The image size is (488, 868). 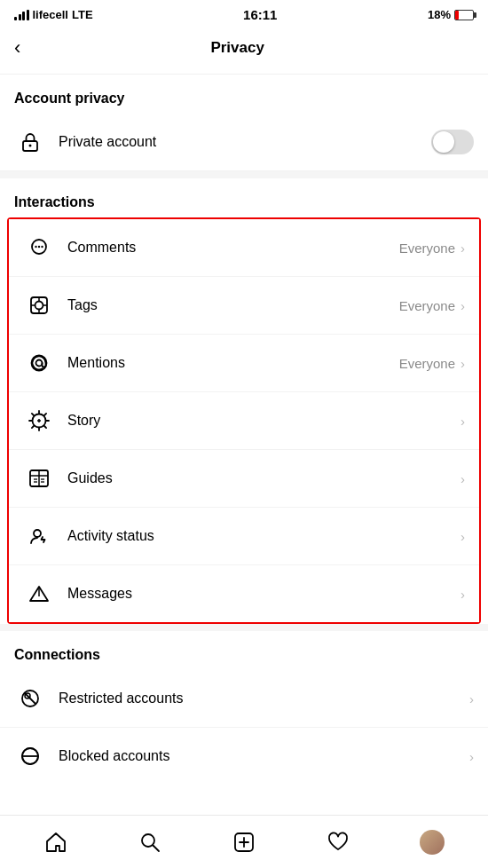 What do you see at coordinates (244, 305) in the screenshot?
I see `tags-row: Tags Everyone ›` at bounding box center [244, 305].